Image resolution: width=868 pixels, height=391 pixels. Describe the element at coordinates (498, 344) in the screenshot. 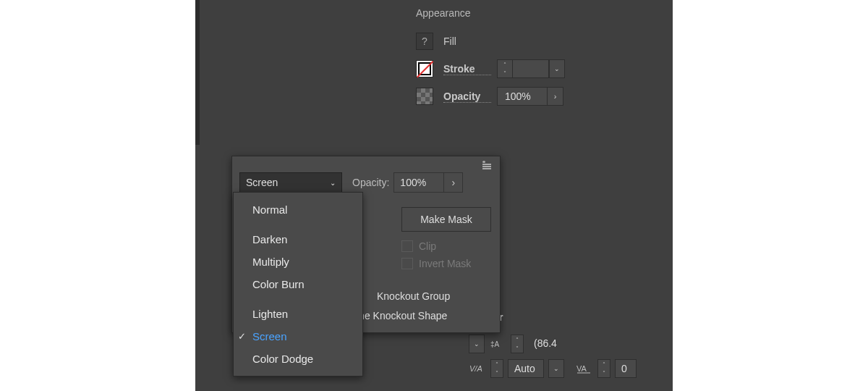

I see `leading-icon: ‡A` at that location.